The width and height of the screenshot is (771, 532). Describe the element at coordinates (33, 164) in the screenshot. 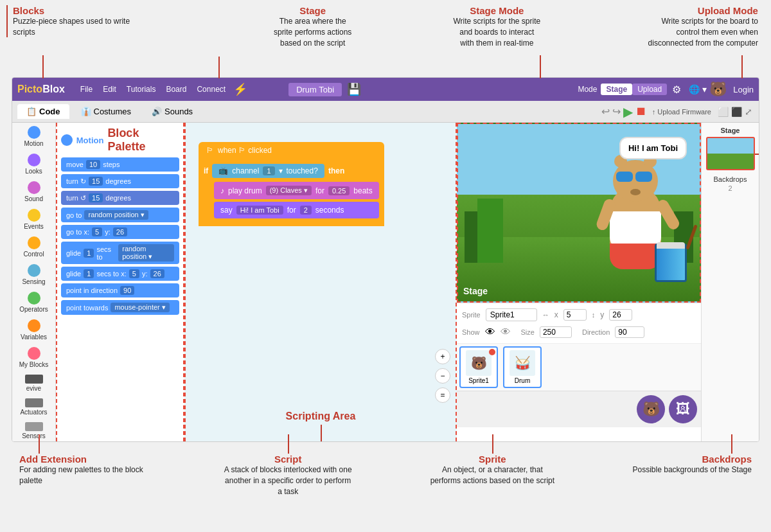

I see `category-looks: Looks` at that location.